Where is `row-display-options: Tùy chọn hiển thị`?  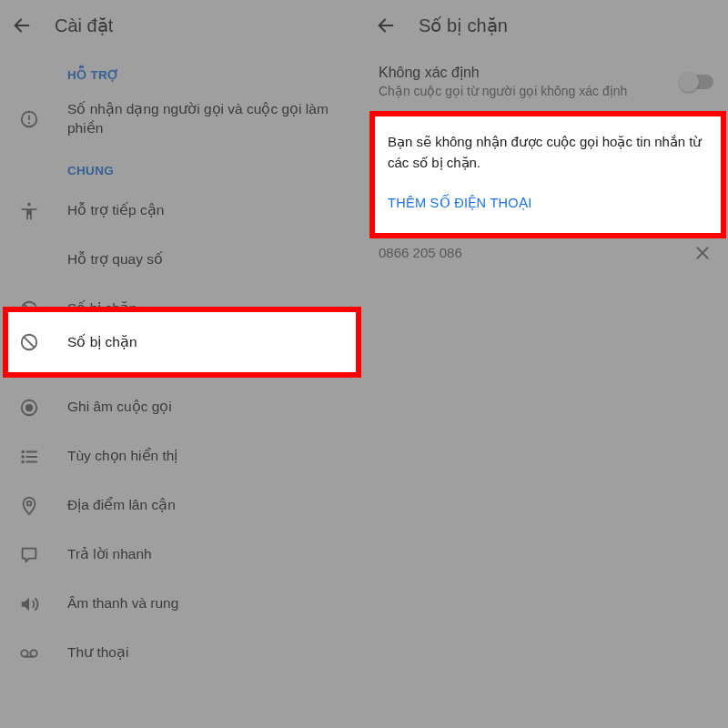 row-display-options: Tùy chọn hiển thị is located at coordinates (182, 457).